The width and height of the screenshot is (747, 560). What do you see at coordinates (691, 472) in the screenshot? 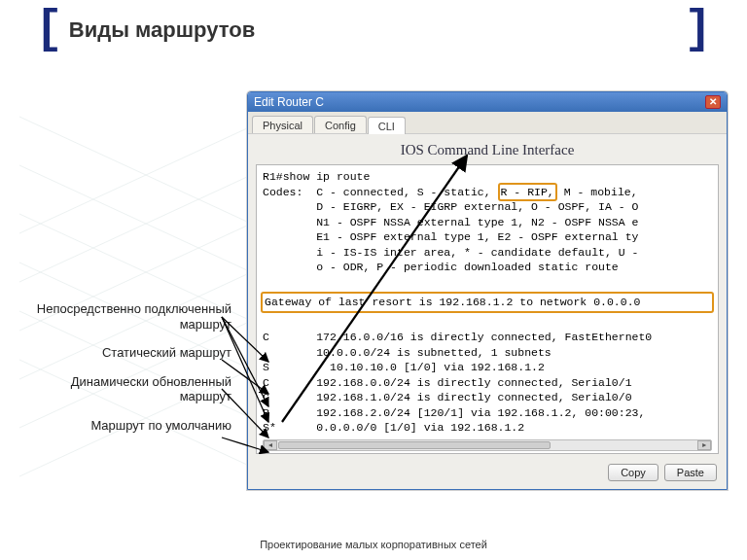
I see `paste-button: Paste` at bounding box center [691, 472].